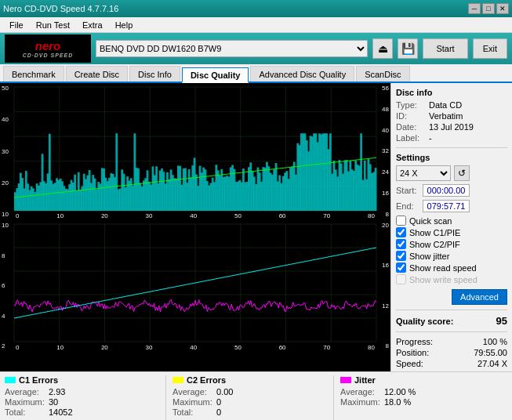 The height and width of the screenshot is (420, 512). What do you see at coordinates (444, 280) in the screenshot?
I see `show-write-label: Show write speed` at bounding box center [444, 280].